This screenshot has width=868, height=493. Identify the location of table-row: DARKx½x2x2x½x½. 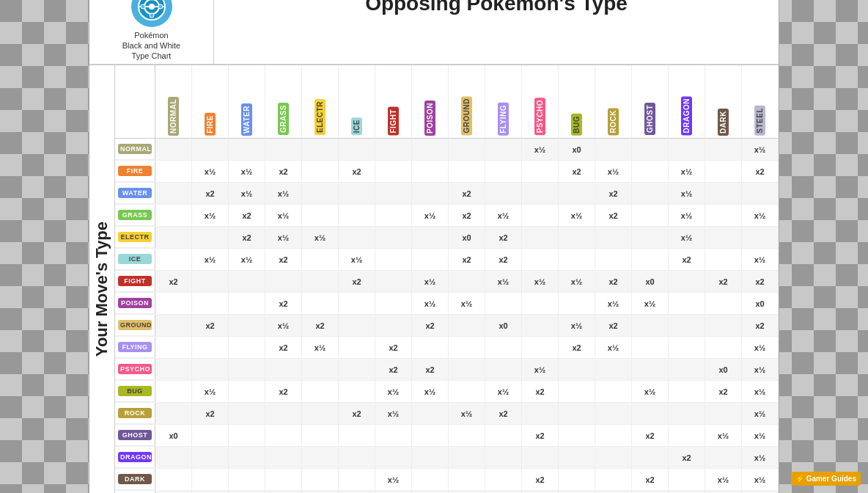
(447, 480).